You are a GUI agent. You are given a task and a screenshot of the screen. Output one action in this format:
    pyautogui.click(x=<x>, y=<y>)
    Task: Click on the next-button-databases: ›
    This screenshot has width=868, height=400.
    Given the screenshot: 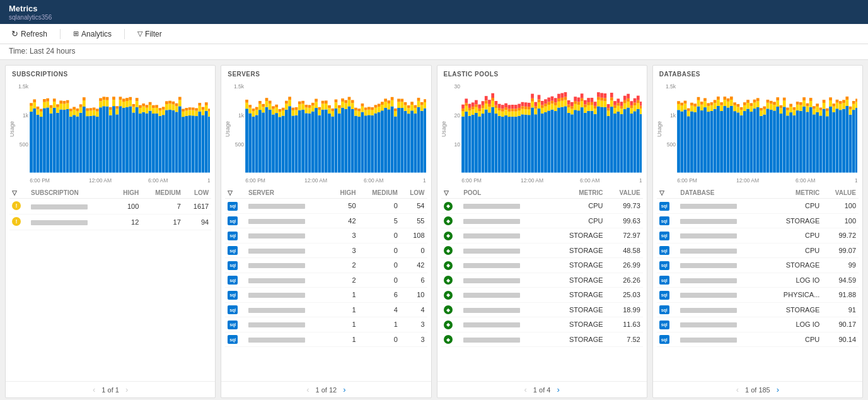 What is the action you would take?
    pyautogui.click(x=778, y=390)
    